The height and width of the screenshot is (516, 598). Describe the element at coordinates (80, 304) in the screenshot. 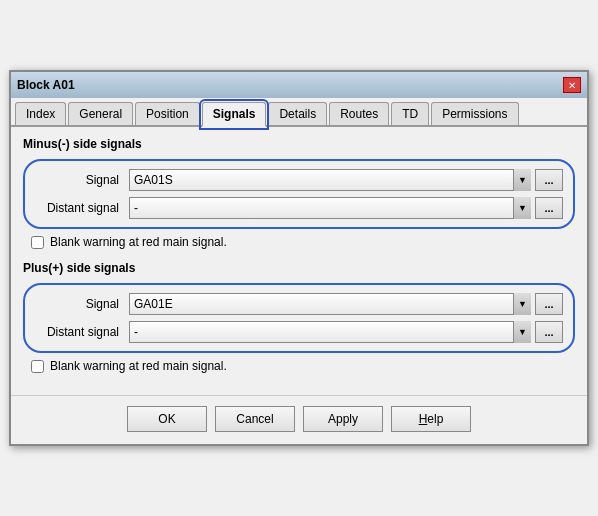

I see `plus-signal-label: Signal` at that location.